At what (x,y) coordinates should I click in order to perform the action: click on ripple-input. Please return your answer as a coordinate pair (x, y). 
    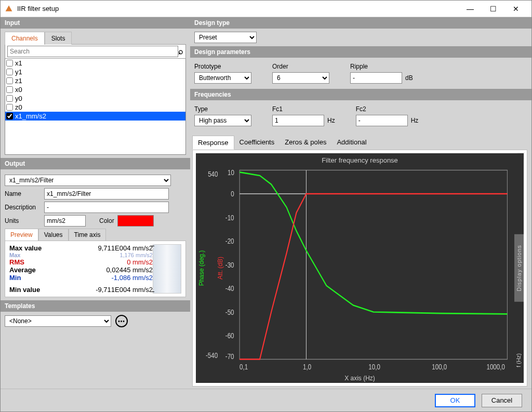
    Looking at the image, I should click on (376, 78).